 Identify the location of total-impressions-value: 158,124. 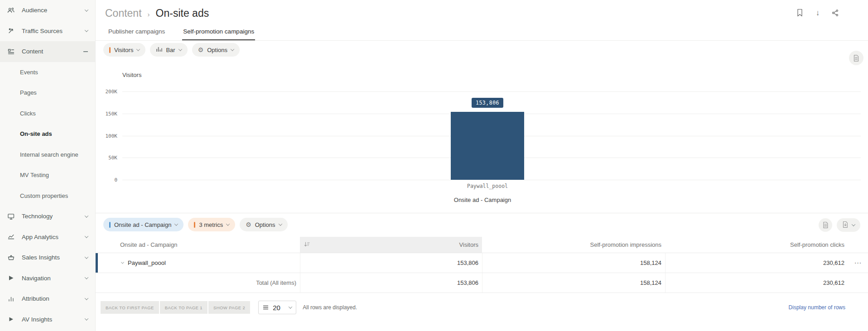
(574, 283).